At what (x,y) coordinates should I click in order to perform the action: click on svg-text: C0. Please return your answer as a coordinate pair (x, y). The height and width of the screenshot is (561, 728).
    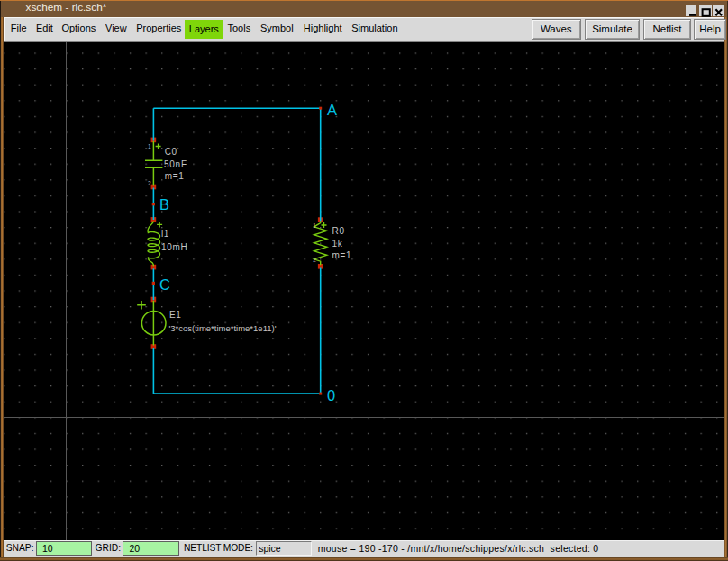
    Looking at the image, I should click on (171, 151).